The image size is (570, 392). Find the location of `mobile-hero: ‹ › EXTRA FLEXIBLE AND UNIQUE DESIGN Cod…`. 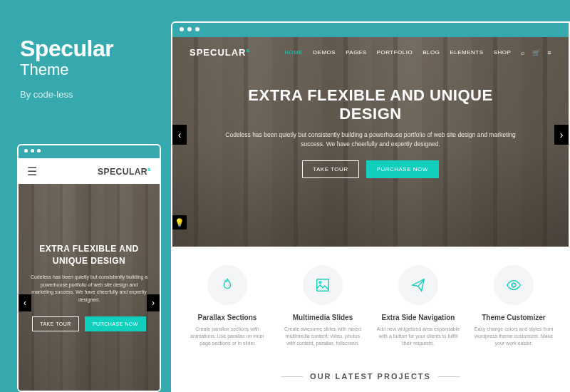

mobile-hero: ‹ › EXTRA FLEXIBLE AND UNIQUE DESIGN Cod… is located at coordinates (89, 287).